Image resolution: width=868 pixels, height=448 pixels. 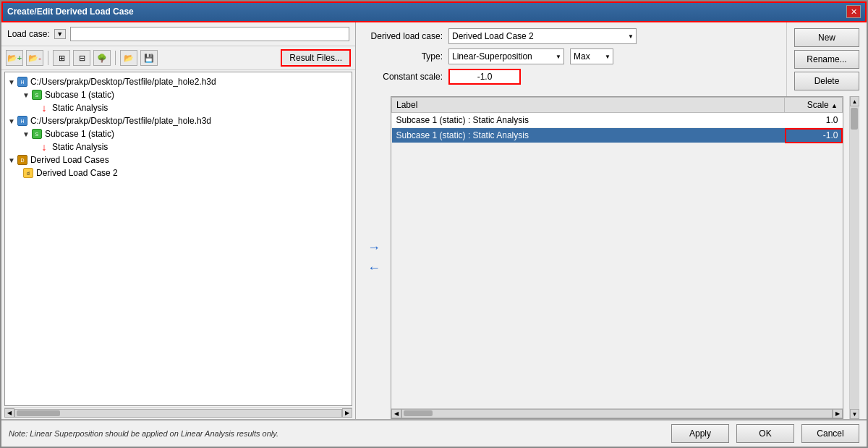 What do you see at coordinates (347, 413) in the screenshot?
I see `hscroll-right: ▶` at bounding box center [347, 413].